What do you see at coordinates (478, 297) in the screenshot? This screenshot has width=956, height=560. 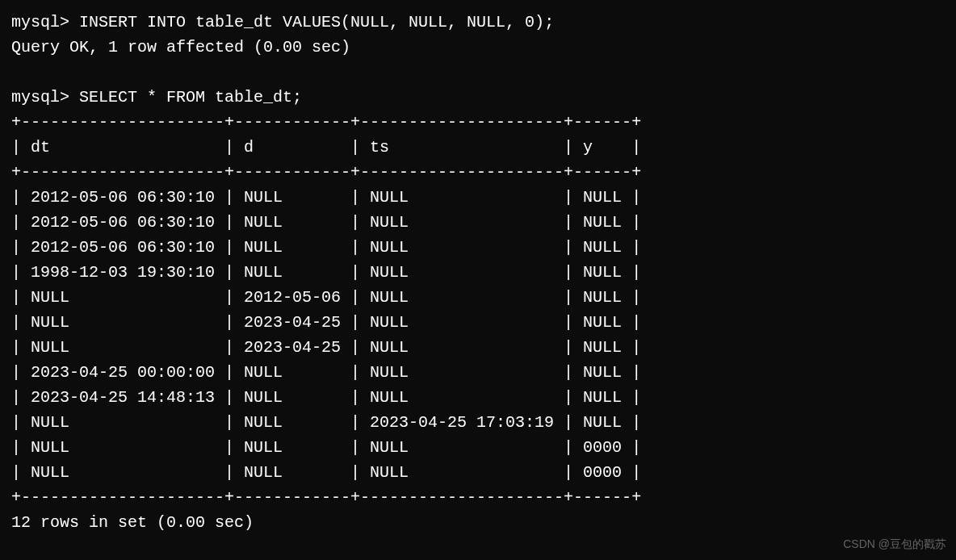 I see `table-row: | NULL | 2012-05-06 | NULL | NULL |` at bounding box center [478, 297].